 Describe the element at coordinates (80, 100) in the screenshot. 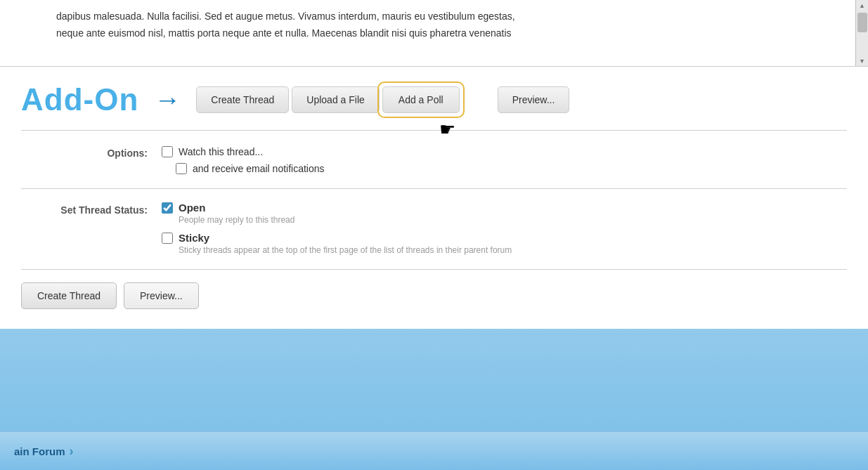

I see `addon-title: Add-On` at that location.